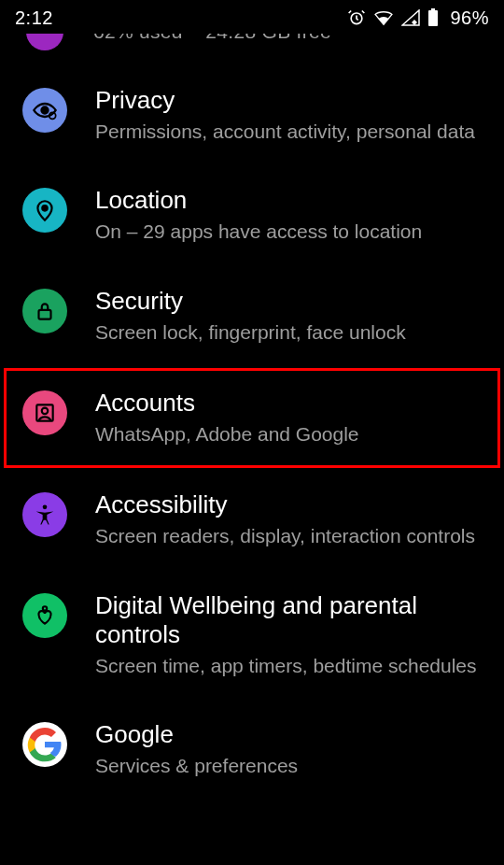 The height and width of the screenshot is (865, 504). Describe the element at coordinates (252, 50) in the screenshot. I see `storage-item-truncated: 62% used 24.28 GB free` at that location.